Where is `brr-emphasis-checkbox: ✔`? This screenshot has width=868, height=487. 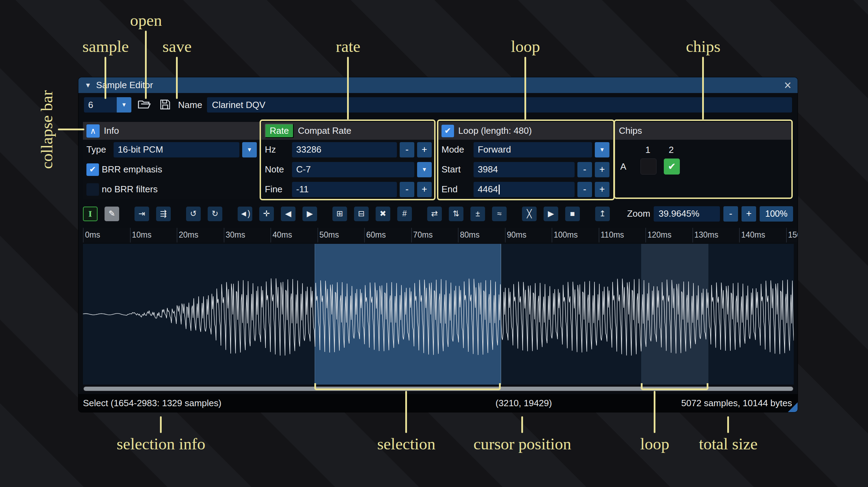
brr-emphasis-checkbox: ✔ is located at coordinates (93, 170).